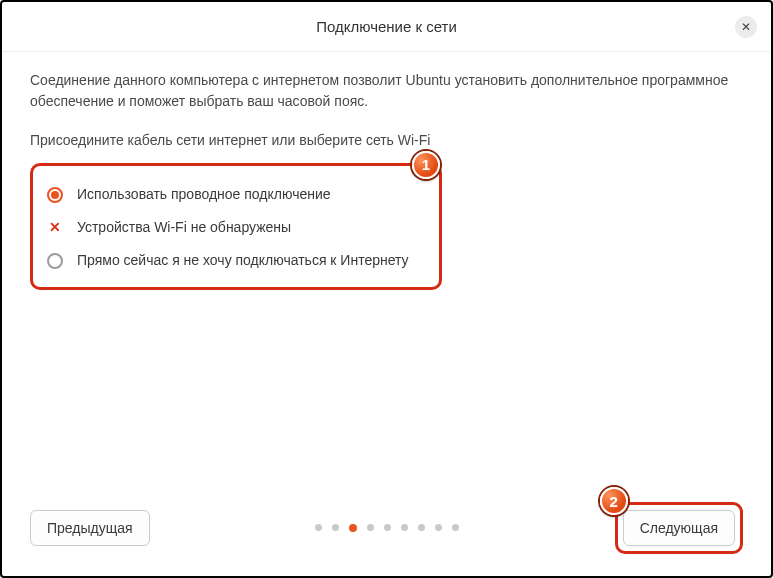 Image resolution: width=773 pixels, height=578 pixels. I want to click on error-x-icon: ✕, so click(55, 228).